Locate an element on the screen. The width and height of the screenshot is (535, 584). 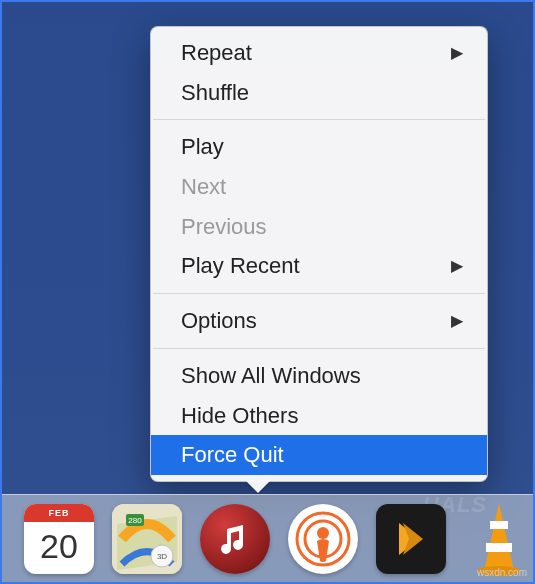
svg-text: 3D is located at coordinates (162, 556).